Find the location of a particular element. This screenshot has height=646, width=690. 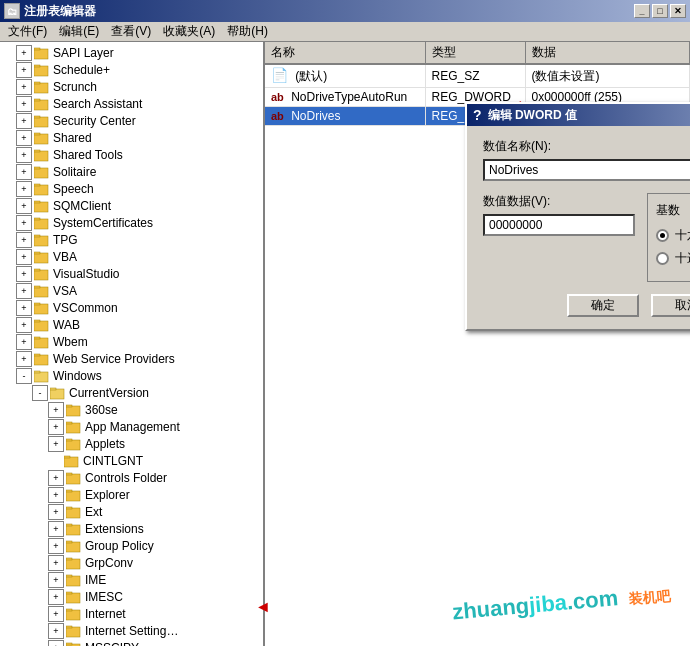

menu-edit: 编辑(E) is located at coordinates (79, 32).